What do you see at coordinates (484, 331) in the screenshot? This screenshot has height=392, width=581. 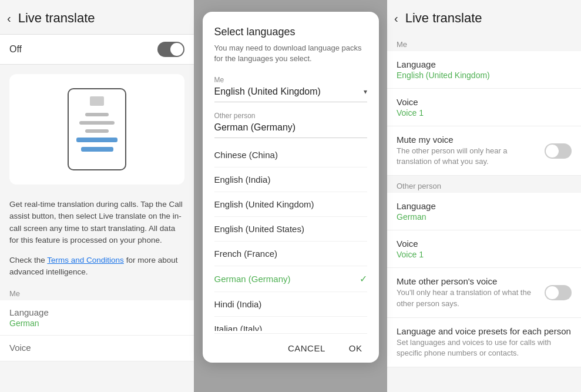 I see `presets-label: Language and voice presets for each pers…` at bounding box center [484, 331].